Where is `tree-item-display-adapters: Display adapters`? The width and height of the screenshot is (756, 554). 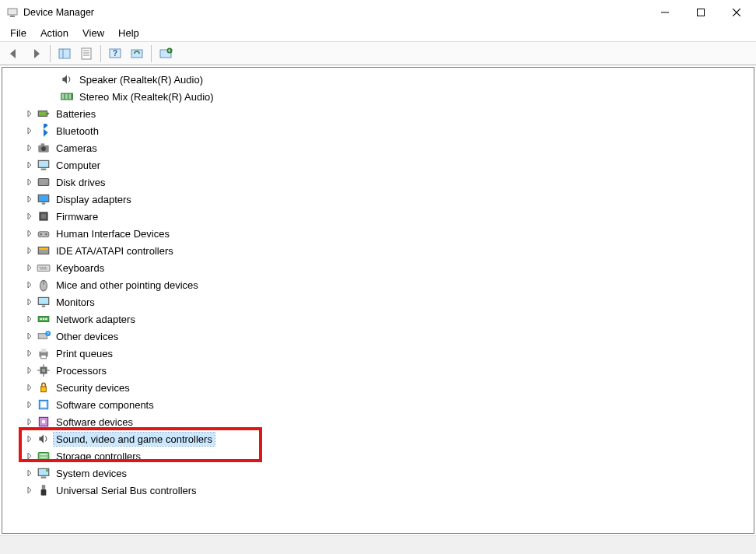 tree-item-display-adapters: Display adapters is located at coordinates (378, 199).